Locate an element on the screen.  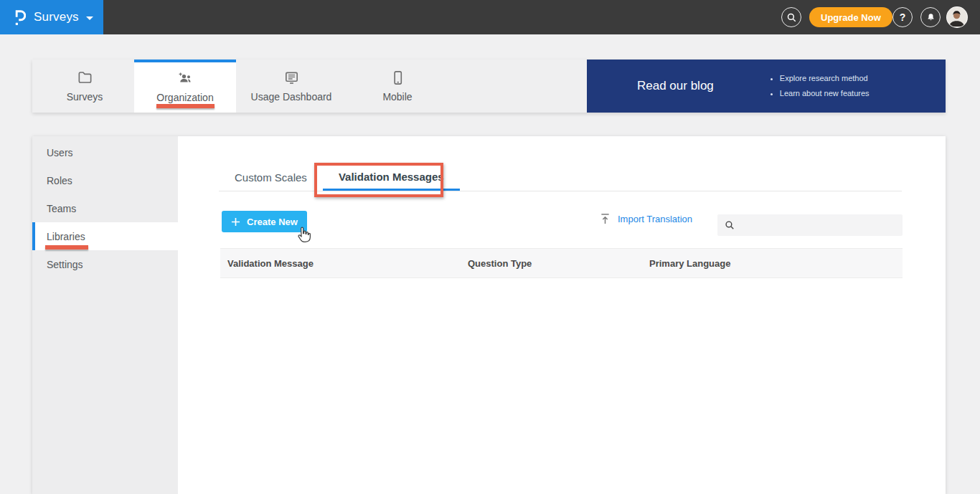
folder-icon is located at coordinates (85, 77).